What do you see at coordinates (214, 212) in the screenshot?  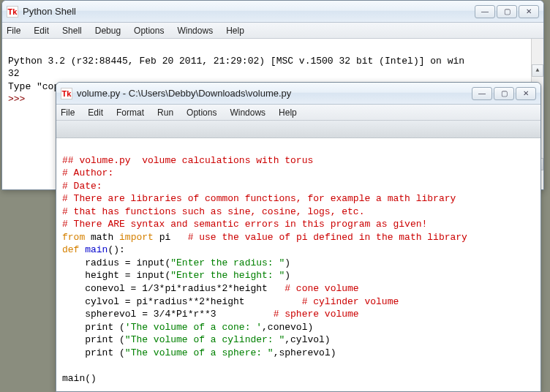 I see `code-line: # that has functions such as sine, cosin…` at bounding box center [214, 212].